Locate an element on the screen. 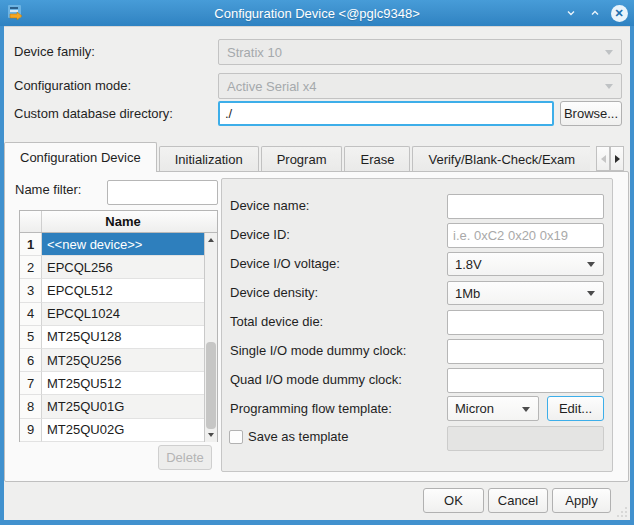 This screenshot has height=525, width=634. device-id-label: Device ID: is located at coordinates (260, 235).